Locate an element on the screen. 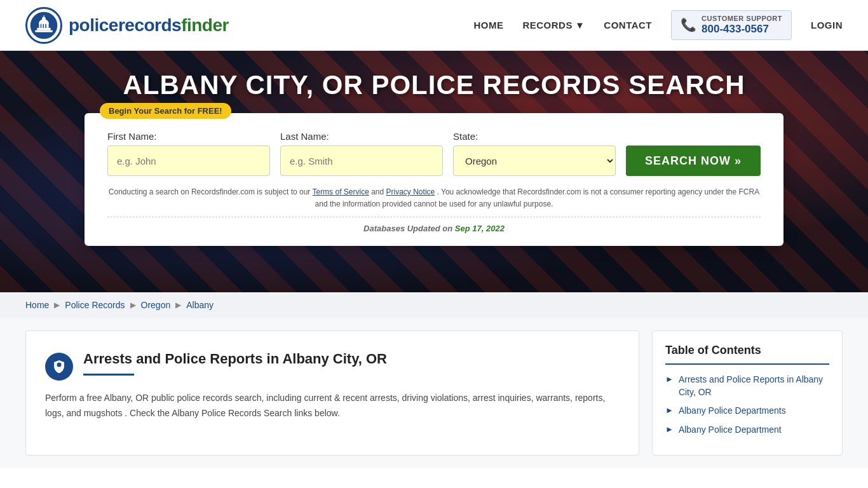  toc-link: Albany Police Departments is located at coordinates (732, 411).